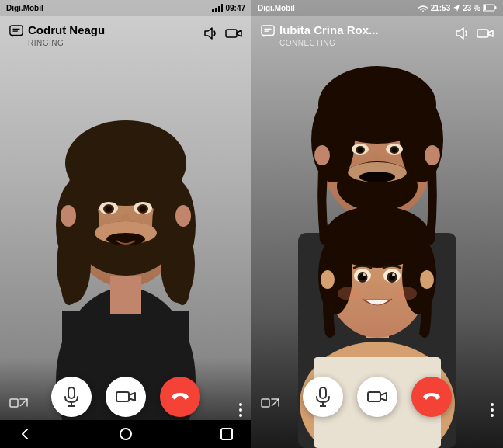 This screenshot has width=503, height=448. Describe the element at coordinates (19, 408) in the screenshot. I see `expand-icon-left` at that location.